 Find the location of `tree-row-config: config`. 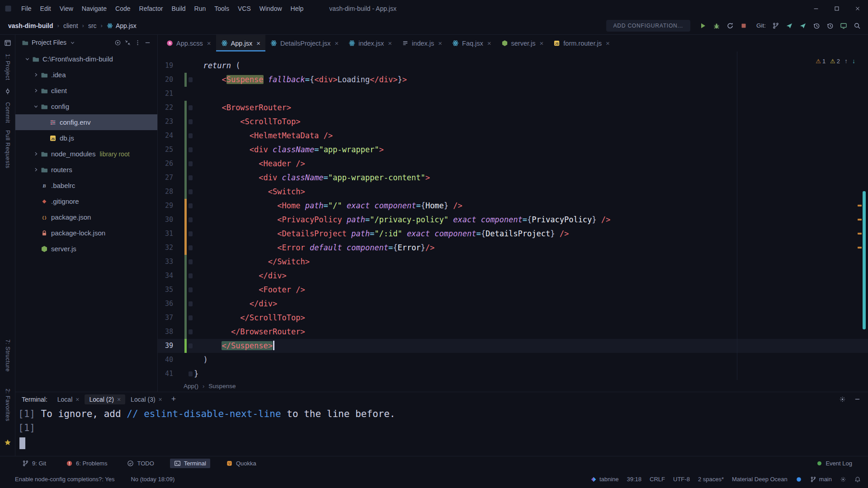

tree-row-config: config is located at coordinates (86, 107).